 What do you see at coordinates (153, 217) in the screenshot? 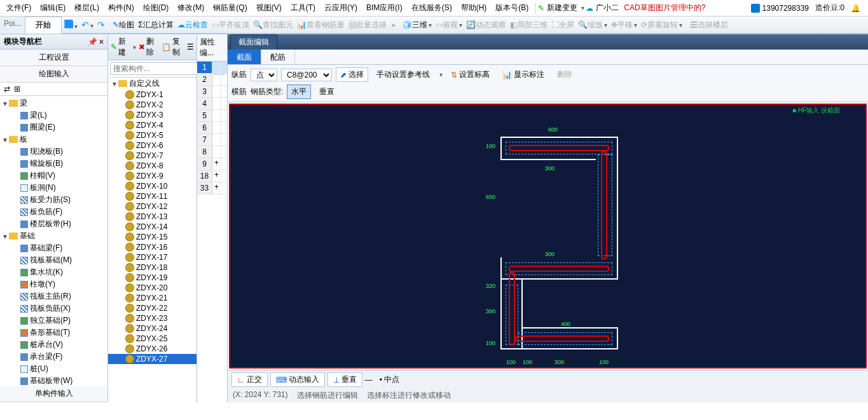
I see `component-item: ZDYX-13` at bounding box center [153, 217].